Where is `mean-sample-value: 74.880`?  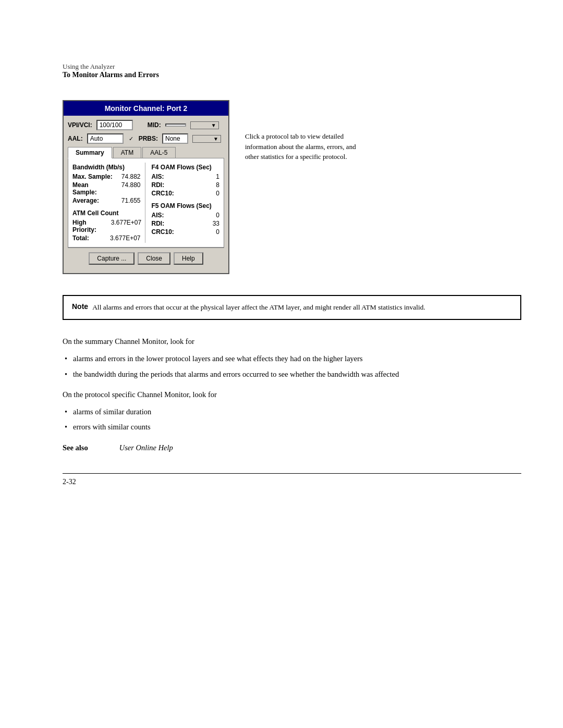 mean-sample-value: 74.880 is located at coordinates (128, 189).